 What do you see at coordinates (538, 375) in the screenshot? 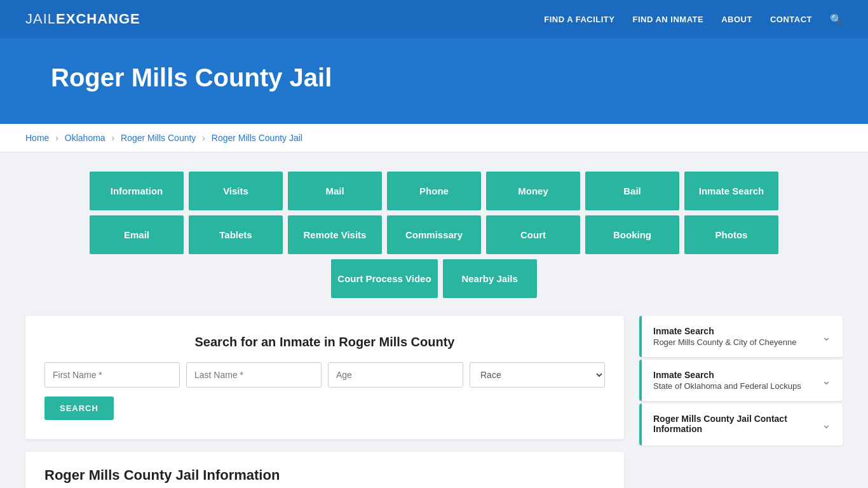
I see `race-select: Race White Black Hispanic Asian Other` at bounding box center [538, 375].